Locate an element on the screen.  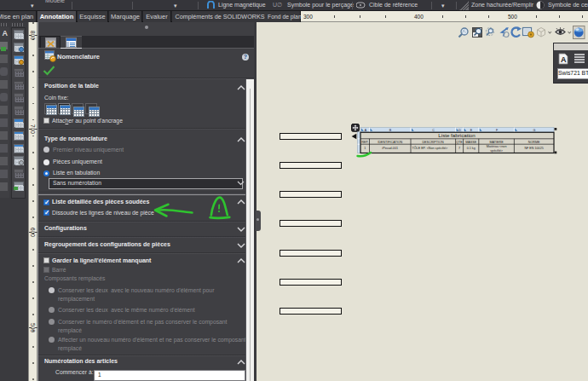
svg-text: G is located at coordinates (535, 130).